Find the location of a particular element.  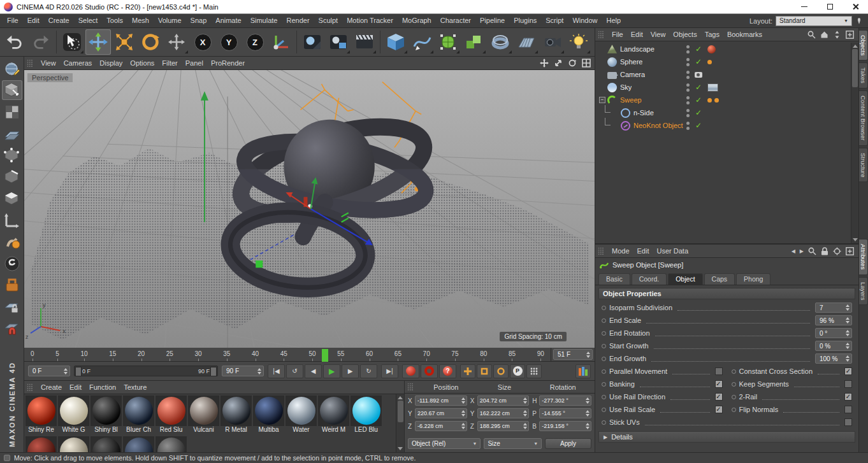

key-rotation-button is located at coordinates (501, 371).